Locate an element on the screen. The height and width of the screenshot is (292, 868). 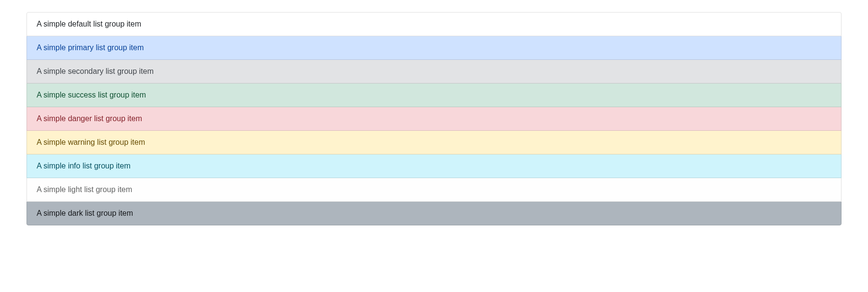
list-item-warning: A simple warning list group item is located at coordinates (434, 143).